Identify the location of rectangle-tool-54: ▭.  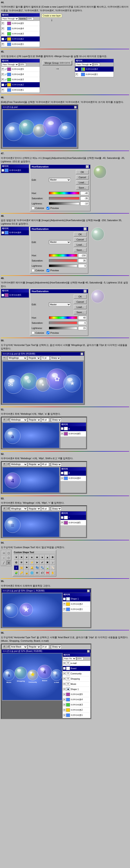
(4, 553).